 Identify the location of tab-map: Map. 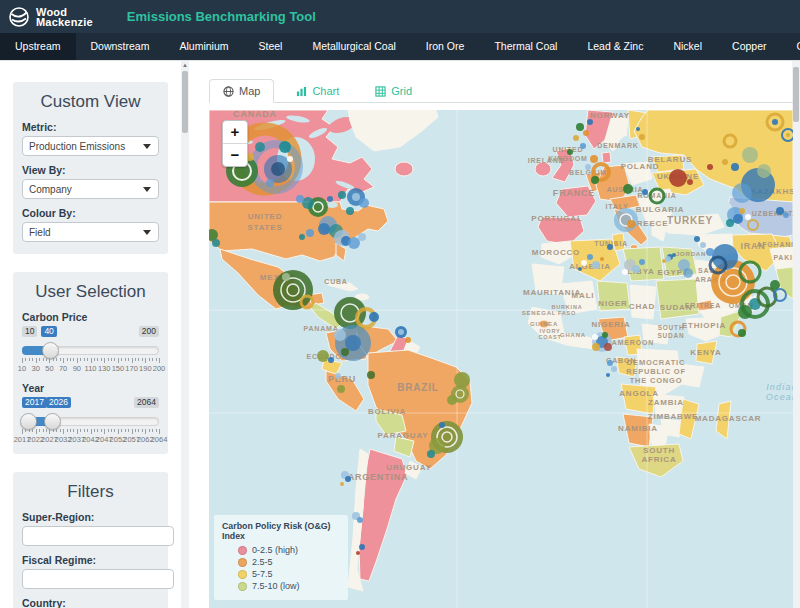
(242, 91).